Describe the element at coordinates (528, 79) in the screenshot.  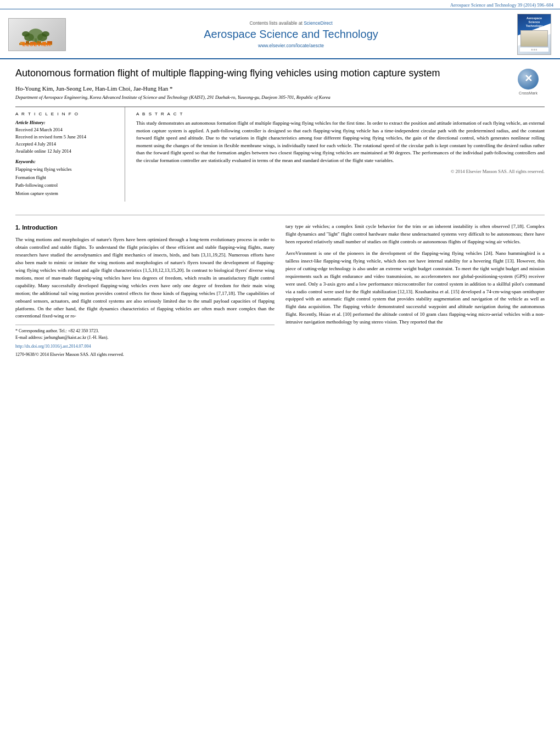
I see `crossmark-icon: ✕` at that location.